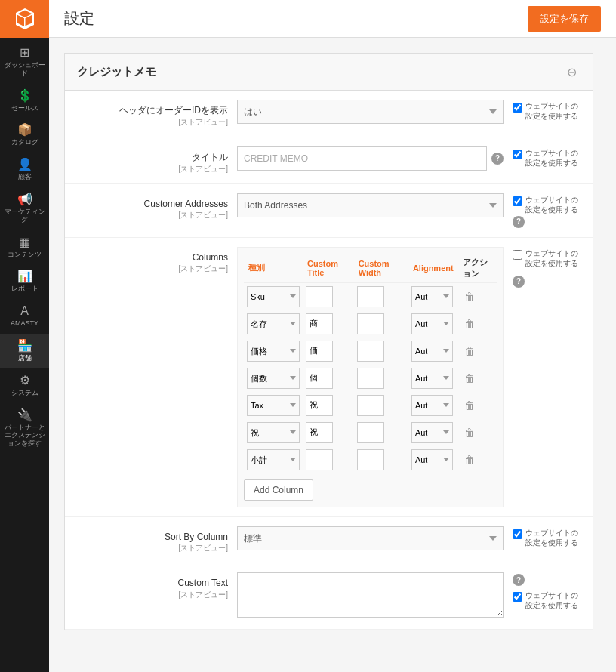 Image resolution: width=616 pixels, height=672 pixels. I want to click on col-alignment-0: Aut, so click(432, 297).